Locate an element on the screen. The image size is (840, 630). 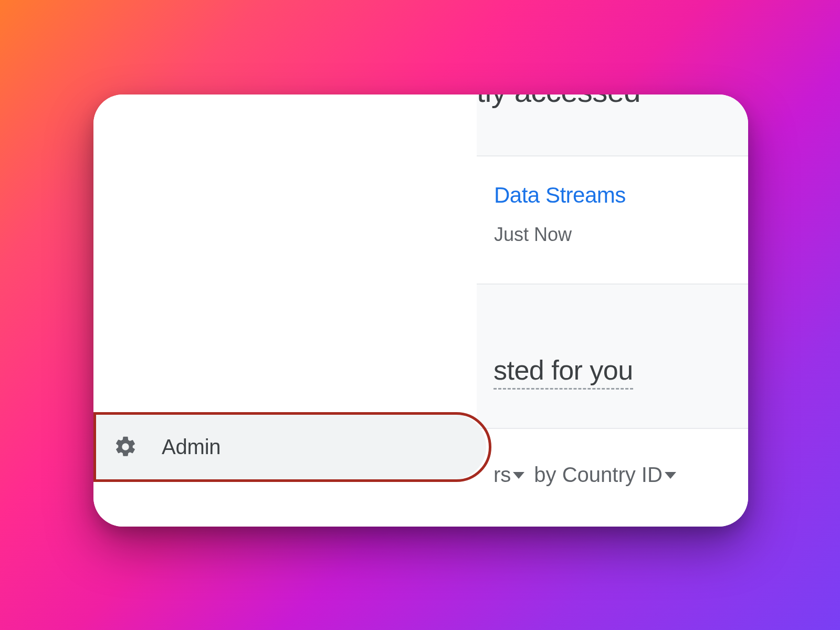
filters-controls: rs by Country ID is located at coordinates (586, 475).